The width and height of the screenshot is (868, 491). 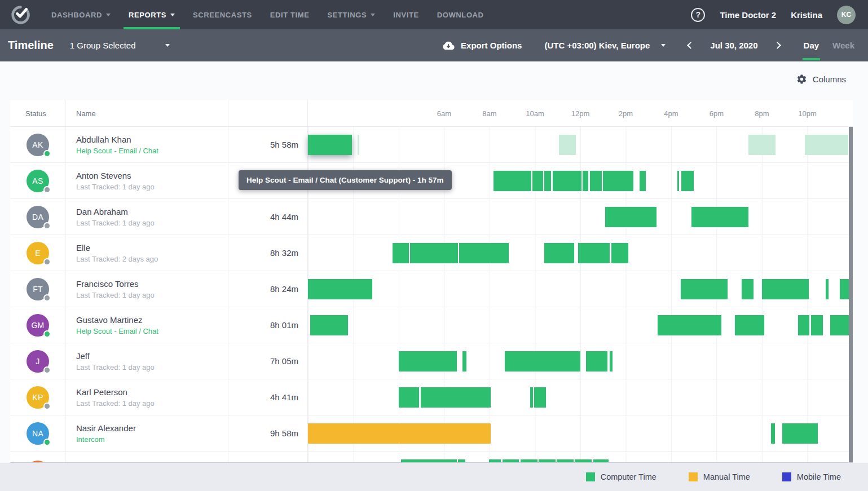 What do you see at coordinates (748, 15) in the screenshot?
I see `product-name: Time Doctor 2` at bounding box center [748, 15].